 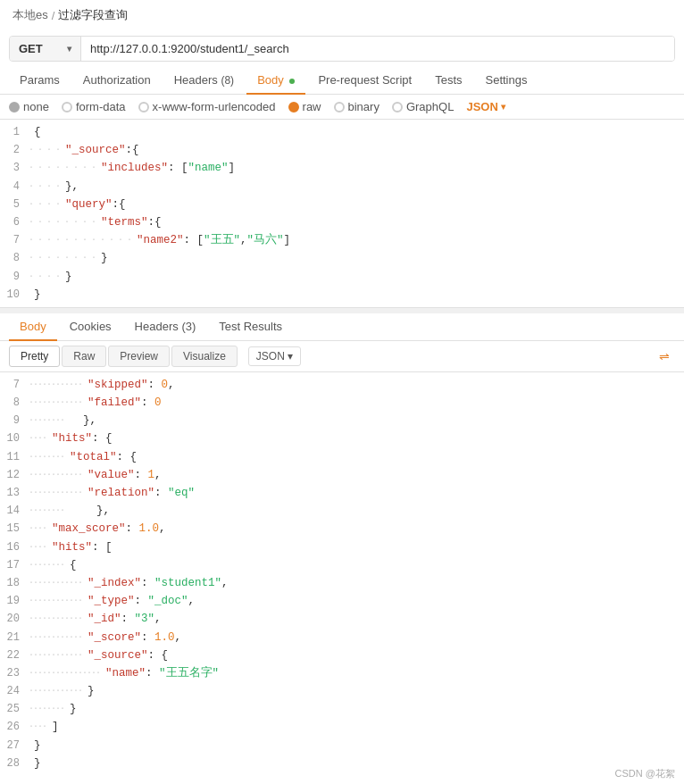 What do you see at coordinates (30, 15) in the screenshot?
I see `breadcrumb-link: 本地es` at bounding box center [30, 15].